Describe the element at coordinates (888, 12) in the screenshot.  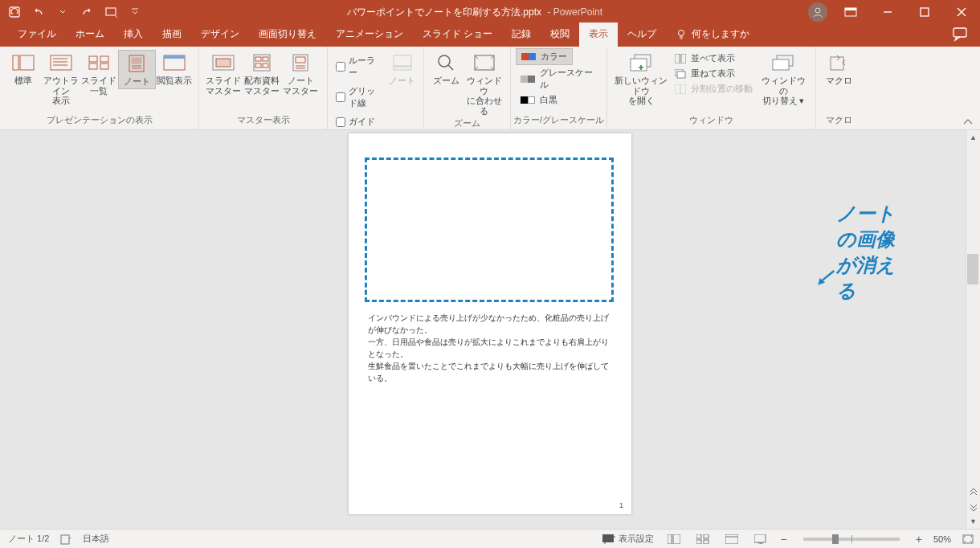
I see `minimize-button` at that location.